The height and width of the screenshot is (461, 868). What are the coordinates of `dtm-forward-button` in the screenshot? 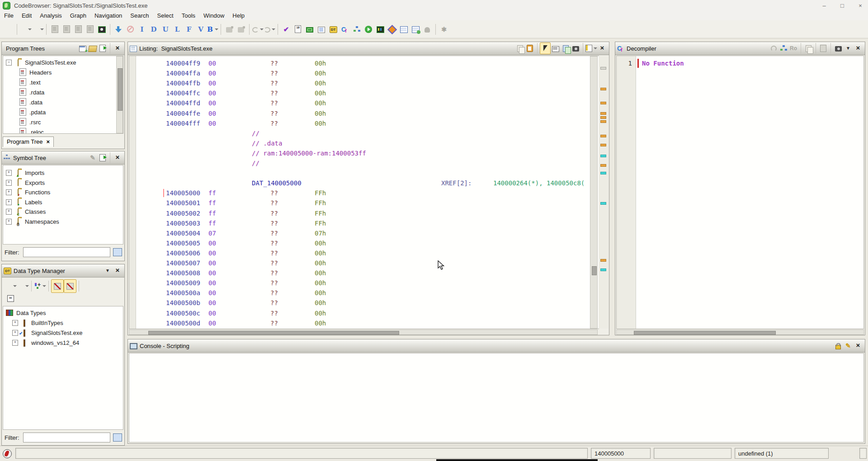 It's located at (23, 286).